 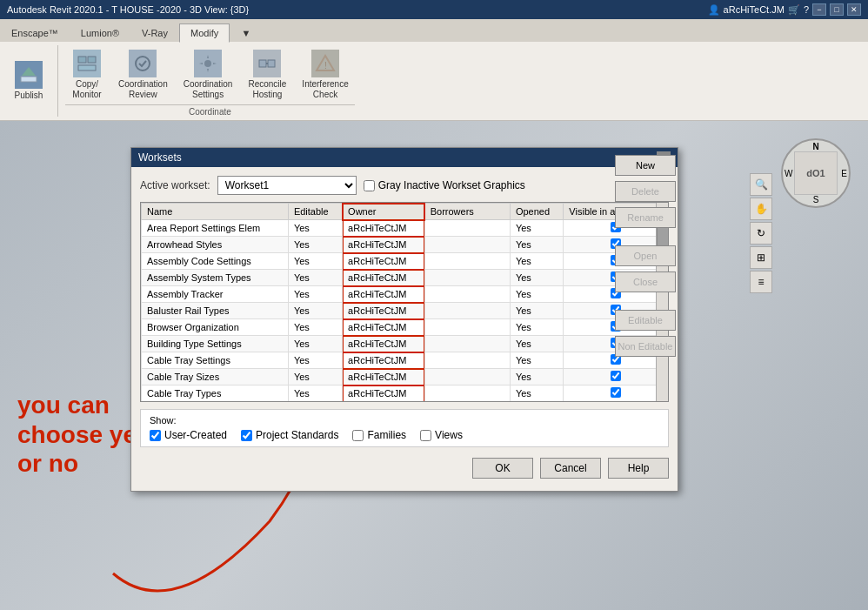 What do you see at coordinates (645, 320) in the screenshot?
I see `editable-button: Editable` at bounding box center [645, 320].